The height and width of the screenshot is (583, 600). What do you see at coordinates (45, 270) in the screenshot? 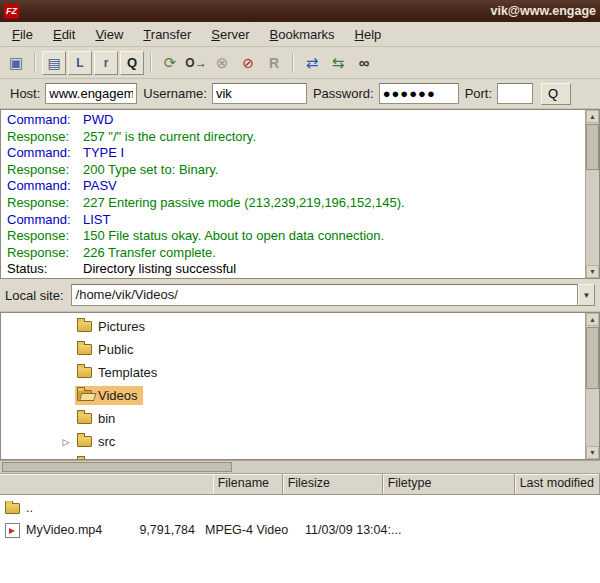
I see `log-line-prefix: Status:` at bounding box center [45, 270].